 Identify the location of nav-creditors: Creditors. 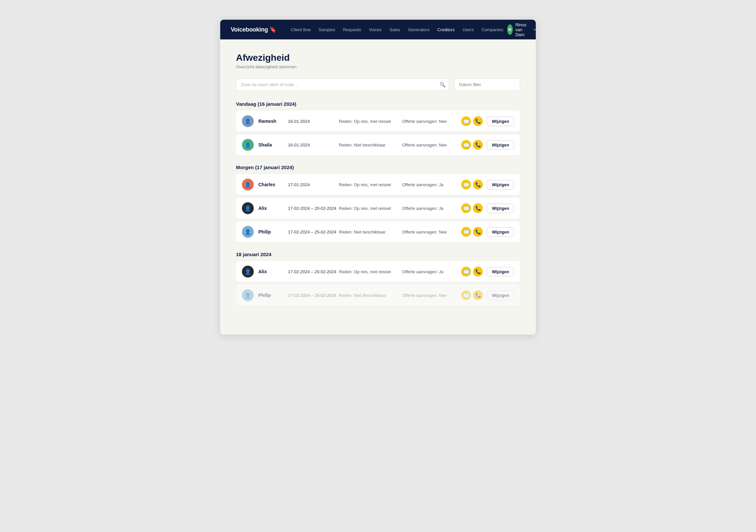
(446, 30).